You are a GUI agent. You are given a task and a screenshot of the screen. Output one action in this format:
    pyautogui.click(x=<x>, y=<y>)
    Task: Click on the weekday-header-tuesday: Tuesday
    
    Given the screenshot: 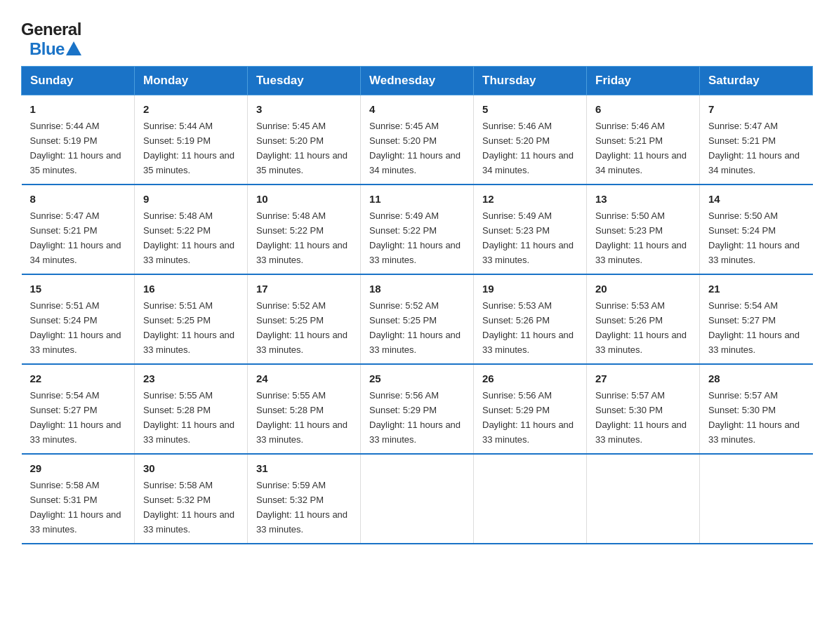 What is the action you would take?
    pyautogui.click(x=305, y=81)
    